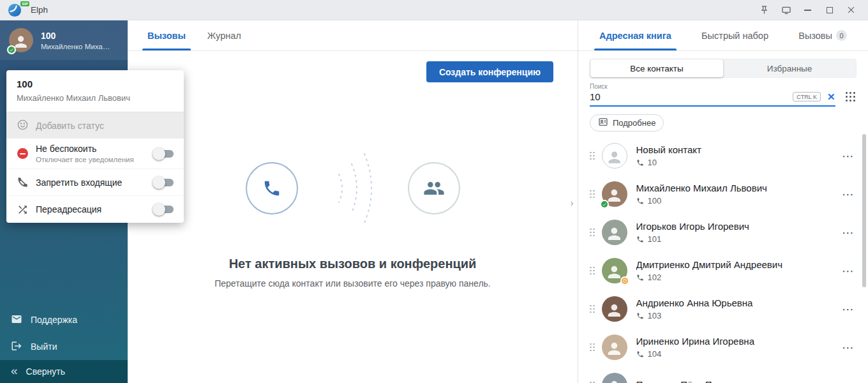 Image resolution: width=868 pixels, height=383 pixels. I want to click on contact-number: 104, so click(738, 354).